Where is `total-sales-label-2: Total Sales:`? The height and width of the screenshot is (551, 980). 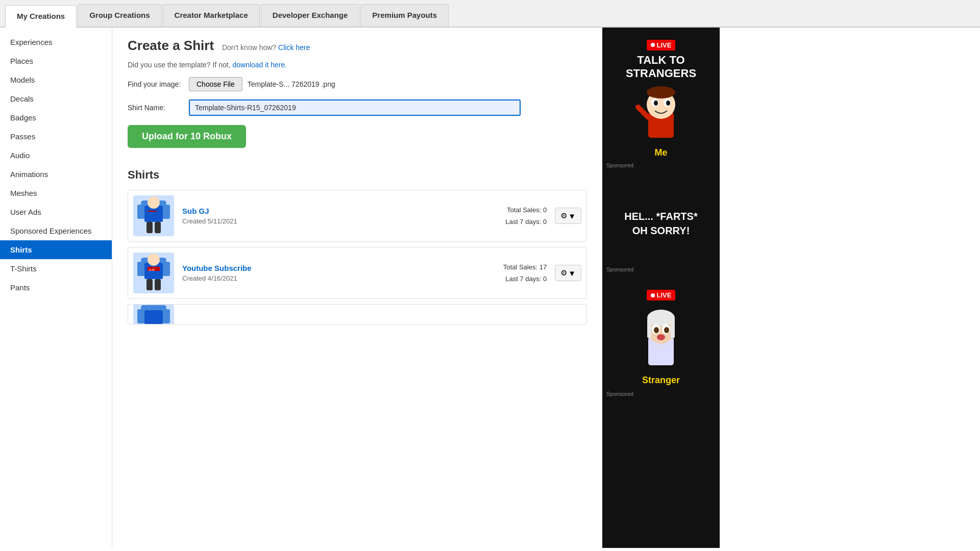
total-sales-label-2: Total Sales: is located at coordinates (521, 267).